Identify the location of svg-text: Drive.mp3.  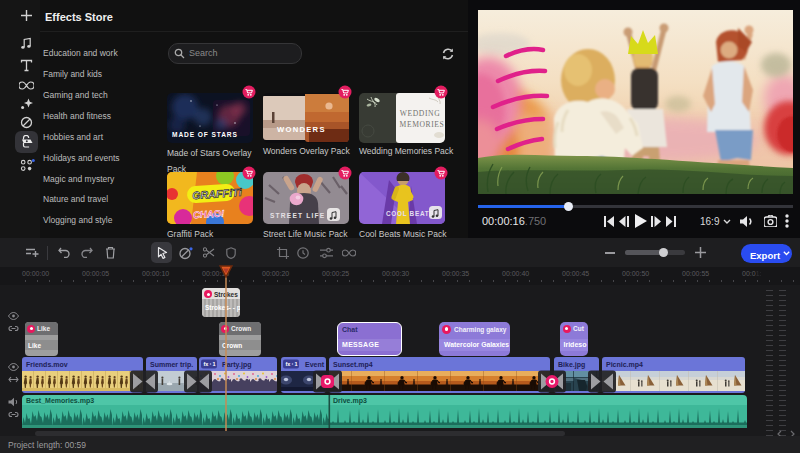
(350, 401).